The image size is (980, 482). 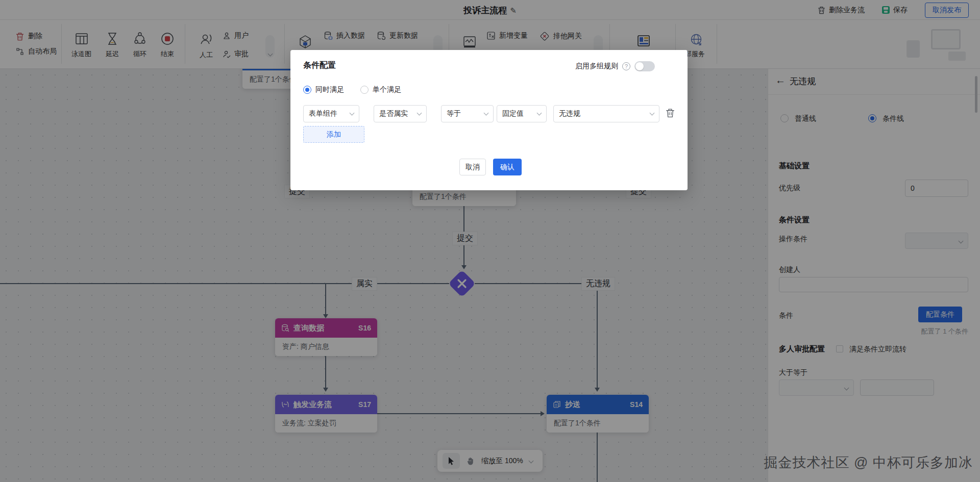 I want to click on select-value: 无违规, so click(x=570, y=114).